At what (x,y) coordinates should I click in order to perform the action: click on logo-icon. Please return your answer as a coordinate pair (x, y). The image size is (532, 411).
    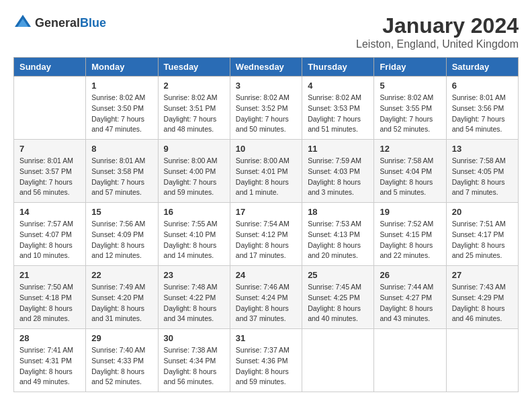
    Looking at the image, I should click on (23, 23).